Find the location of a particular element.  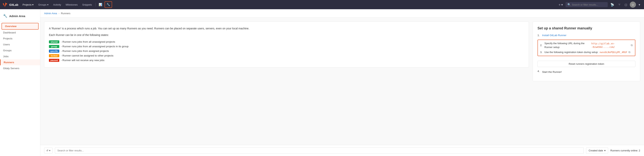

install-runner-link: Install GitLab Runner is located at coordinates (554, 36).